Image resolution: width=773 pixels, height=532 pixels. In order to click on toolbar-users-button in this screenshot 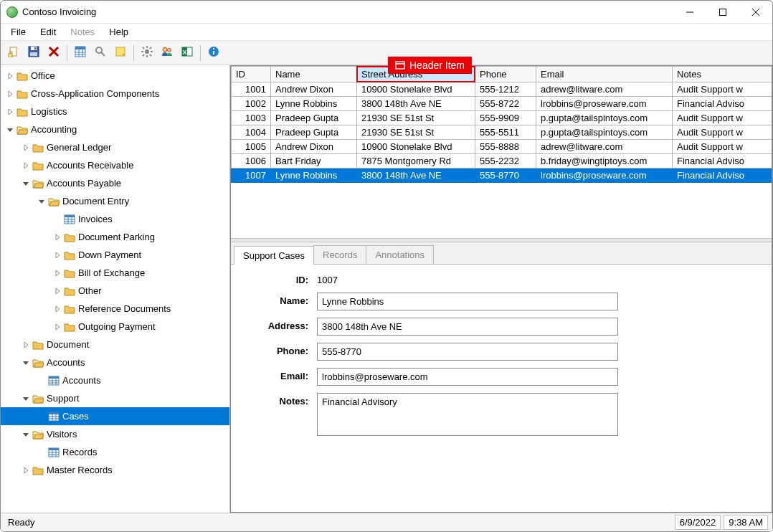, I will do `click(167, 53)`.